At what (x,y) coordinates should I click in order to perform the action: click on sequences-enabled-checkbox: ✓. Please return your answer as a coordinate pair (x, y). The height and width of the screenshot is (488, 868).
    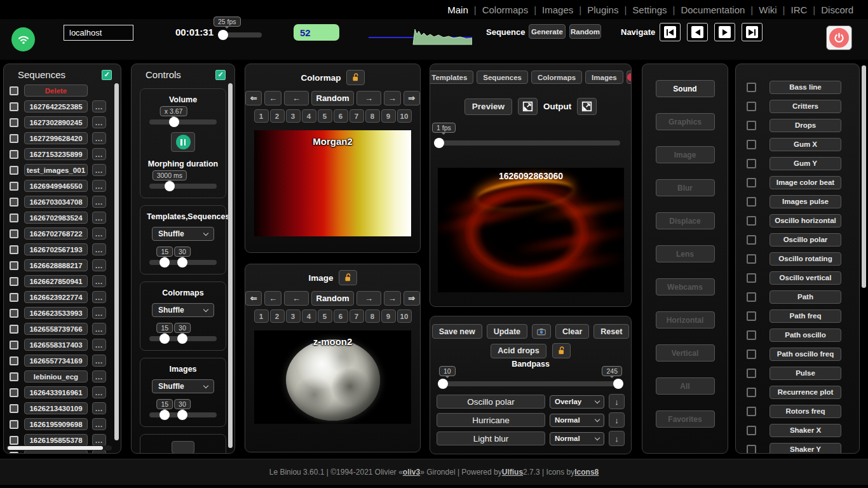
    Looking at the image, I should click on (107, 75).